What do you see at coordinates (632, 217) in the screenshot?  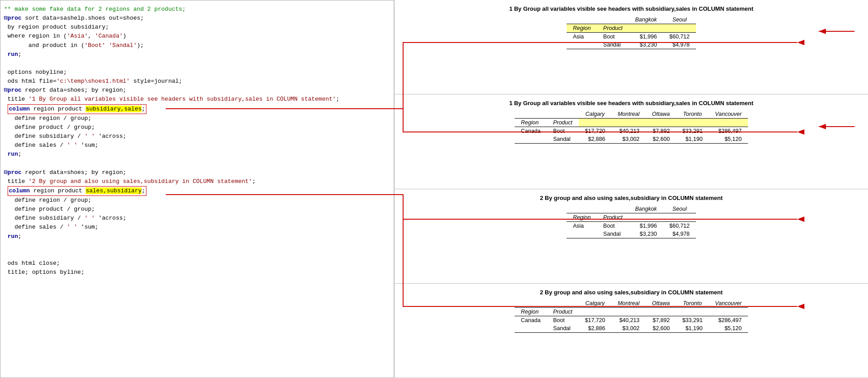 I see `row-header-row3: Region Product` at bounding box center [632, 217].